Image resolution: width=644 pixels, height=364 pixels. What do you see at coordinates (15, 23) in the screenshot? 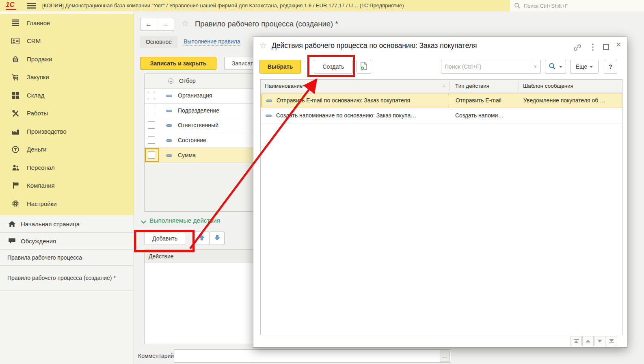
I see `menu-lines-icon` at bounding box center [15, 23].